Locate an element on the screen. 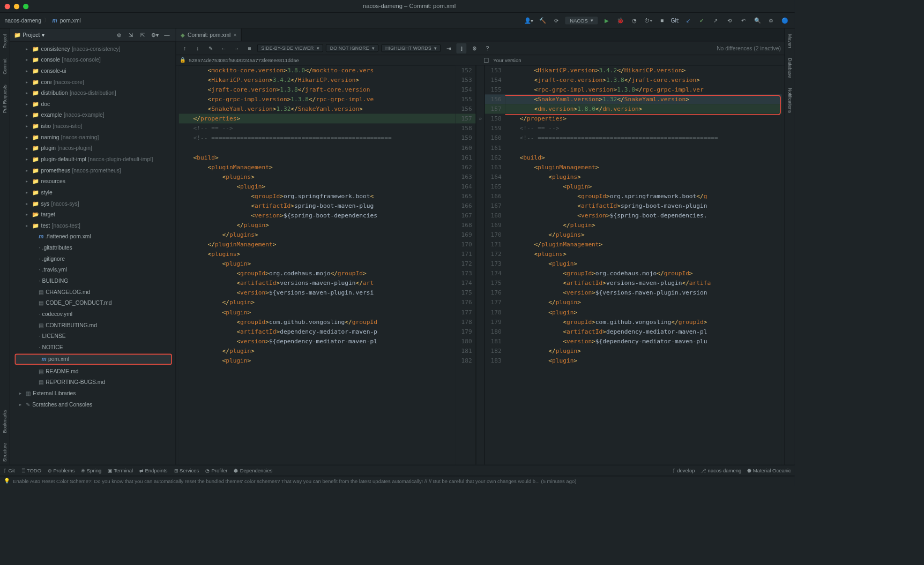 Image resolution: width=924 pixels, height=565 pixels. git-update-icon: ↙ is located at coordinates (688, 20).